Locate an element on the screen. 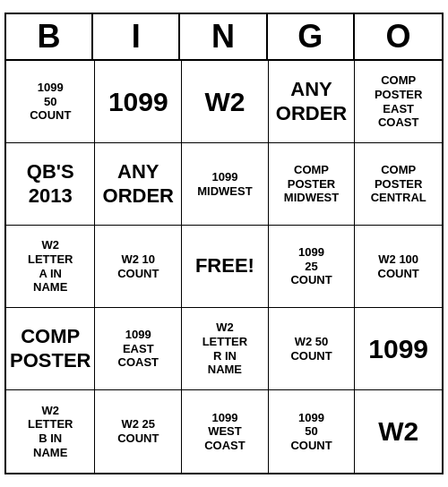  bingo-cell-20: W2LETTERB INNAME is located at coordinates (50, 431).